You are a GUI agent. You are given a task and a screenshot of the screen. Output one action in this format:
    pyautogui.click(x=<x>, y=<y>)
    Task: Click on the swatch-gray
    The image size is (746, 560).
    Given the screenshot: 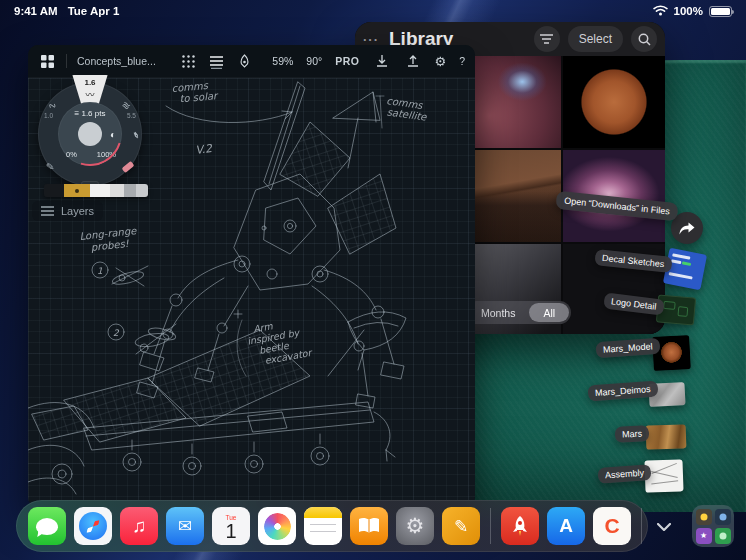 What is the action you would take?
    pyautogui.click(x=130, y=190)
    